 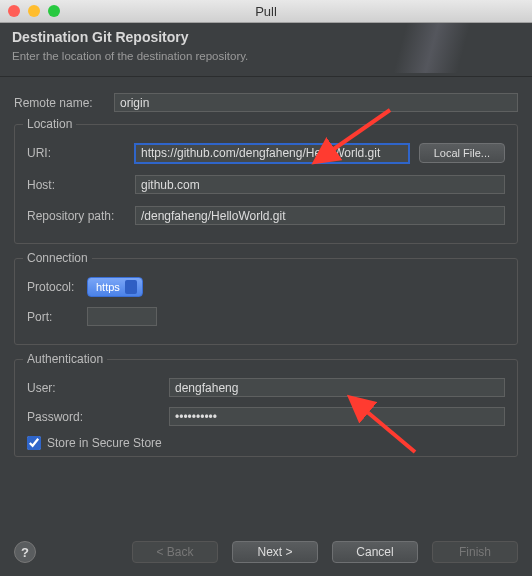 I want to click on password-input, so click(x=337, y=416).